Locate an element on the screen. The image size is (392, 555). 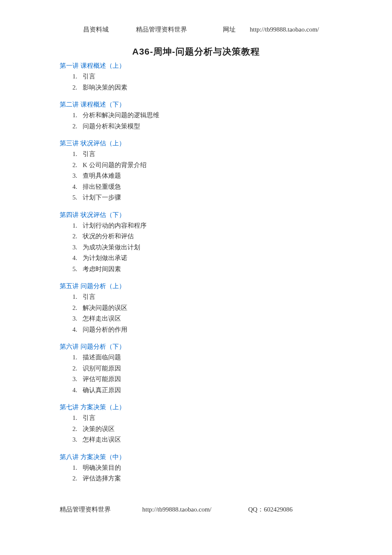
item-text: 评估可能原因 is located at coordinates (102, 379).